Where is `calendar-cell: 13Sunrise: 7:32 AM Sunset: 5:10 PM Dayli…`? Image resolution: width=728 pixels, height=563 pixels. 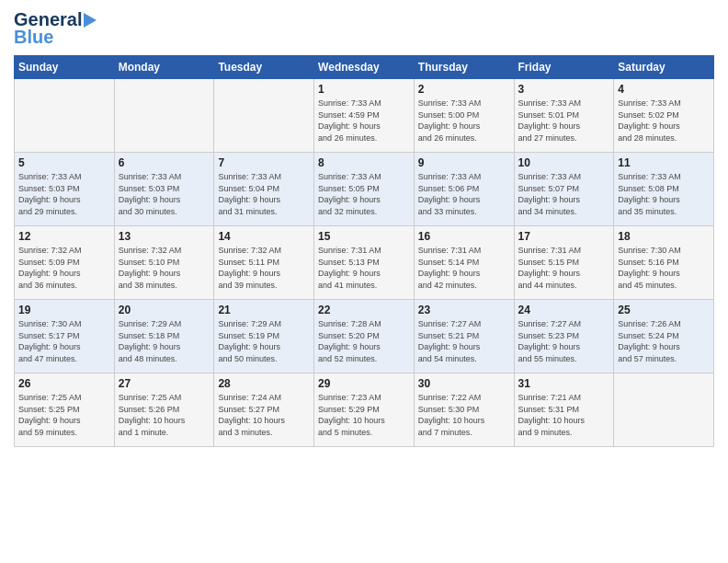
calendar-cell: 13Sunrise: 7:32 AM Sunset: 5:10 PM Dayli… is located at coordinates (164, 263).